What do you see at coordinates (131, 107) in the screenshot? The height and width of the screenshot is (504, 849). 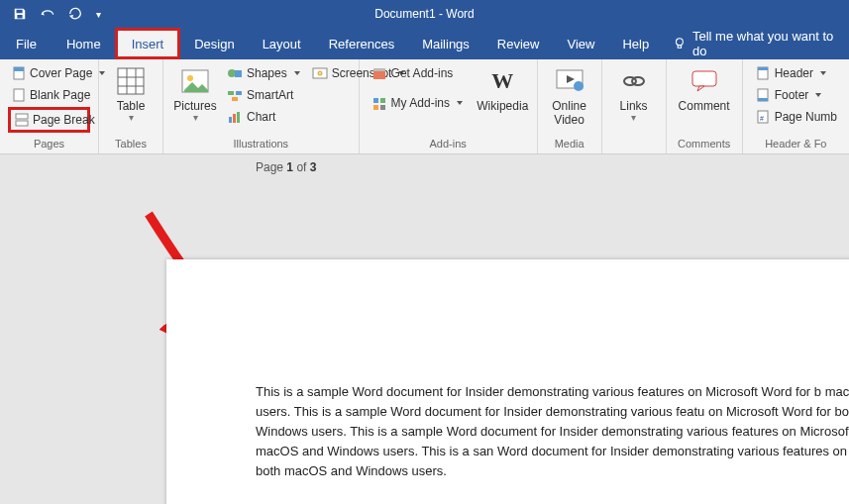 I see `group-tables: Table ▾ Tables` at bounding box center [131, 107].